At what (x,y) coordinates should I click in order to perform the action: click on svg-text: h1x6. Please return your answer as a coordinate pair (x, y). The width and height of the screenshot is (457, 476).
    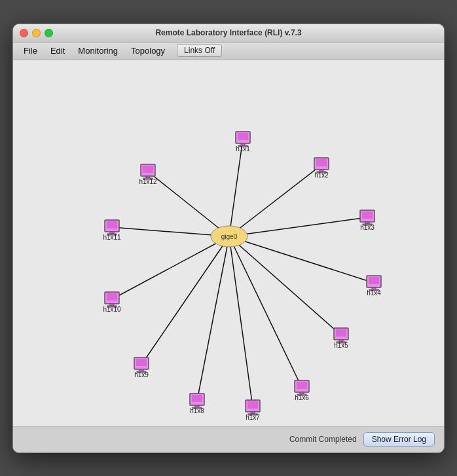
    Looking at the image, I should click on (302, 398).